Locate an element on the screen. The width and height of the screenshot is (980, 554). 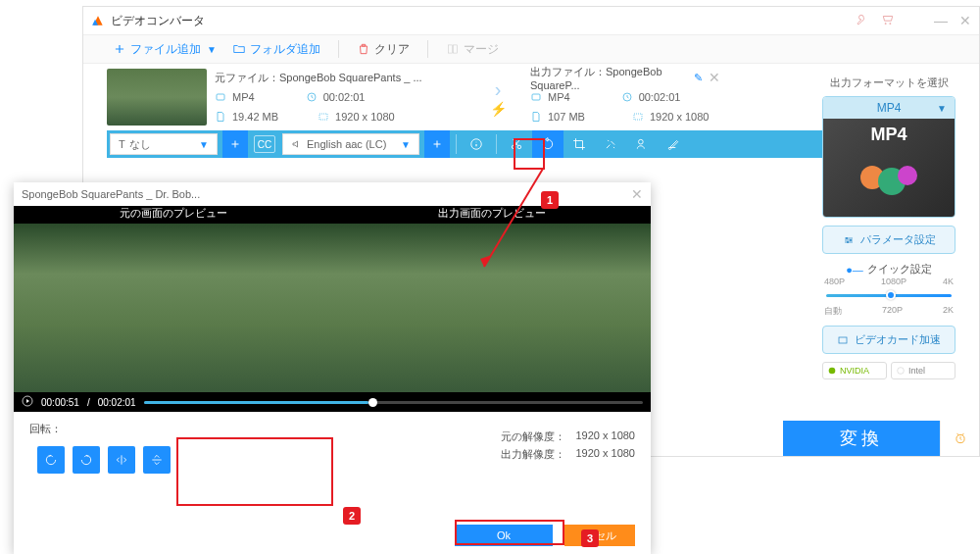
minimize-button: — is located at coordinates (941, 22).